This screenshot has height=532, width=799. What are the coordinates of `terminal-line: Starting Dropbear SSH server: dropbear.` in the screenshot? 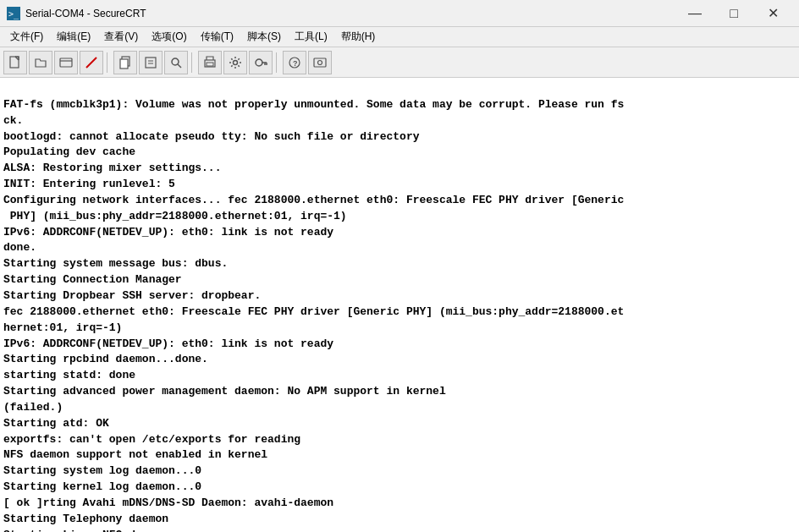 It's located at (400, 296).